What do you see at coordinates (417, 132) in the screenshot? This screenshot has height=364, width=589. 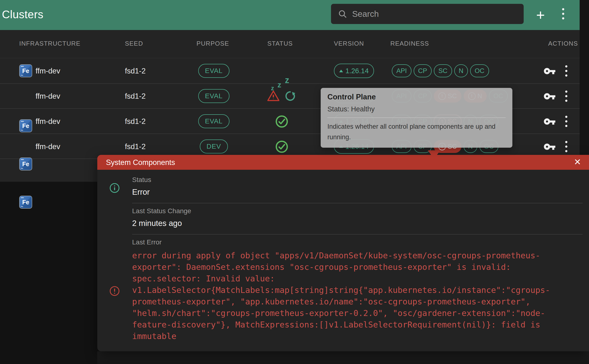 I see `tooltip-description: Indicates whether all control plane comp…` at bounding box center [417, 132].